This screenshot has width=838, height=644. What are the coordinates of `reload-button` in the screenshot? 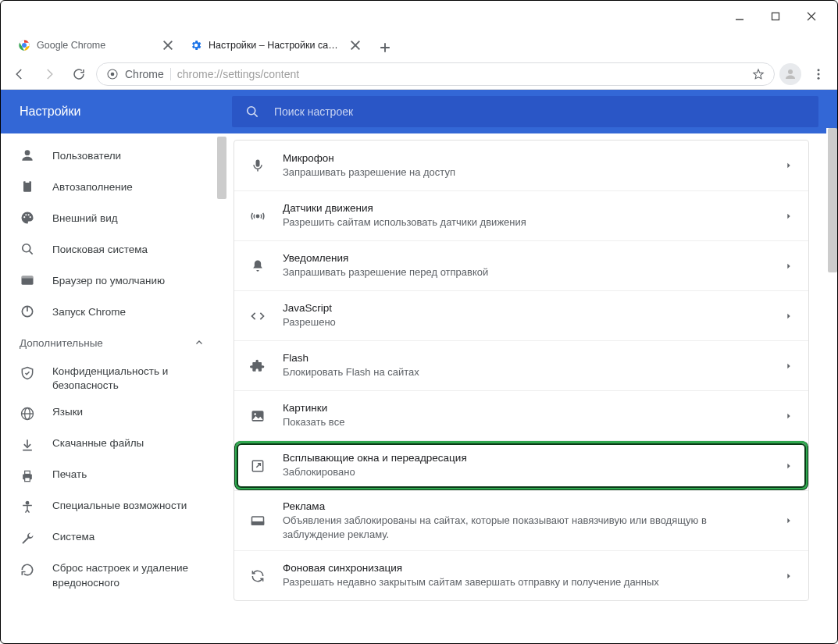 It's located at (79, 74).